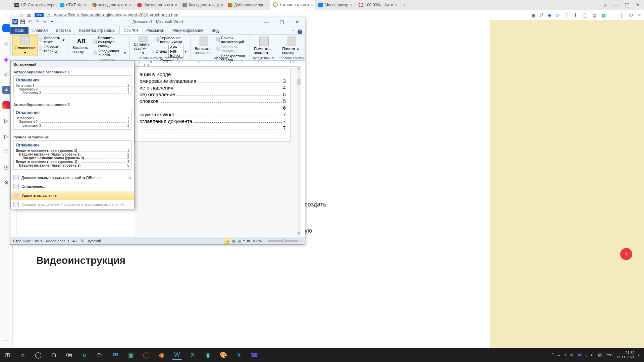  Describe the element at coordinates (72, 186) in the screenshot. I see `custom-toc-button: Оглавление...` at that location.